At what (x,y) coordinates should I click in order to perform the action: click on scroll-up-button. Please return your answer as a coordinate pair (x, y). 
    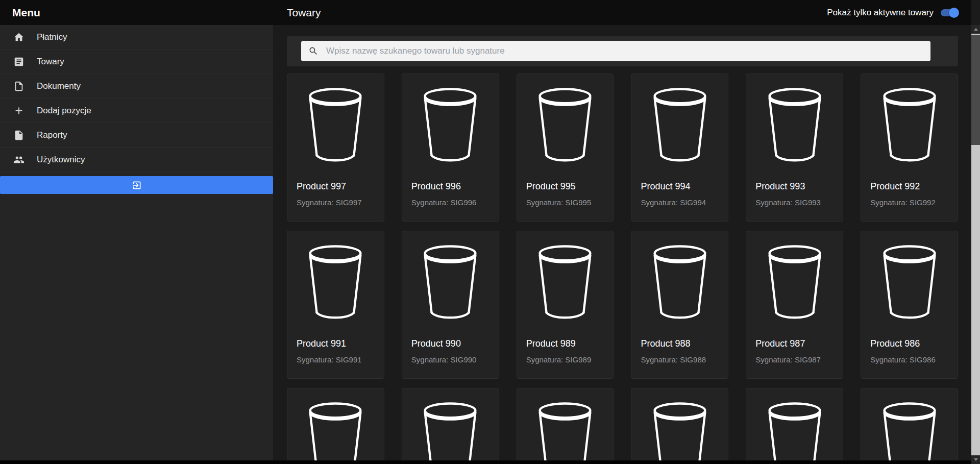
    Looking at the image, I should click on (976, 30).